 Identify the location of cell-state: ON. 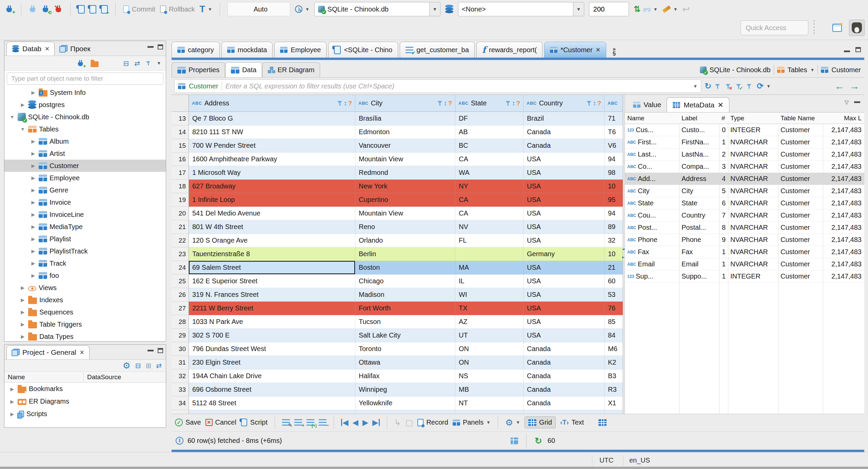
(490, 349).